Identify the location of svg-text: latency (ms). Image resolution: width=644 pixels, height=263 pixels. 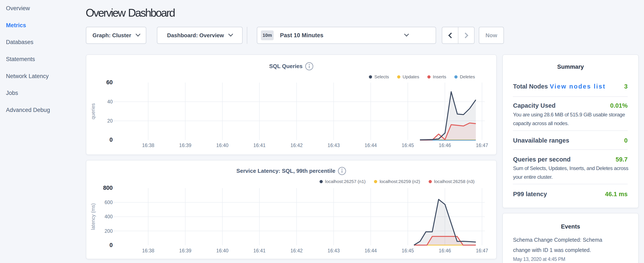
(93, 216).